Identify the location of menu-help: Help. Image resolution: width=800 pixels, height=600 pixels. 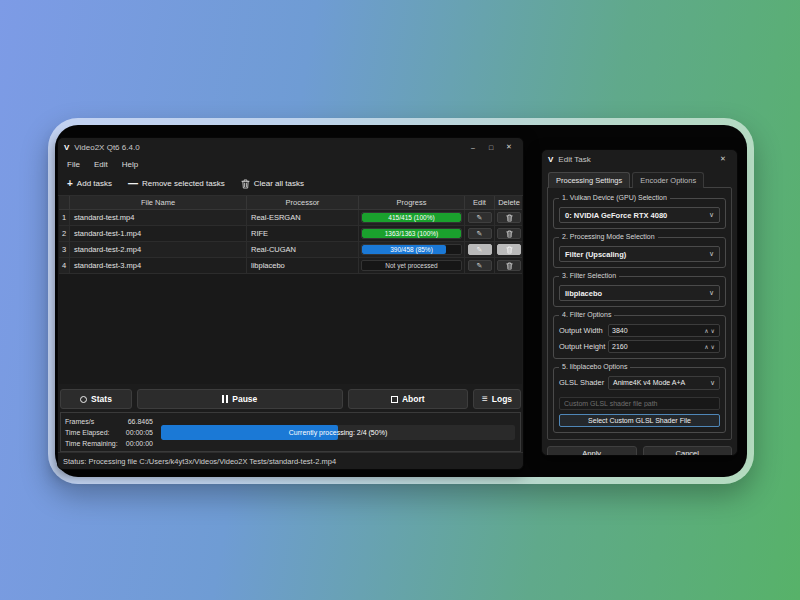
(130, 164).